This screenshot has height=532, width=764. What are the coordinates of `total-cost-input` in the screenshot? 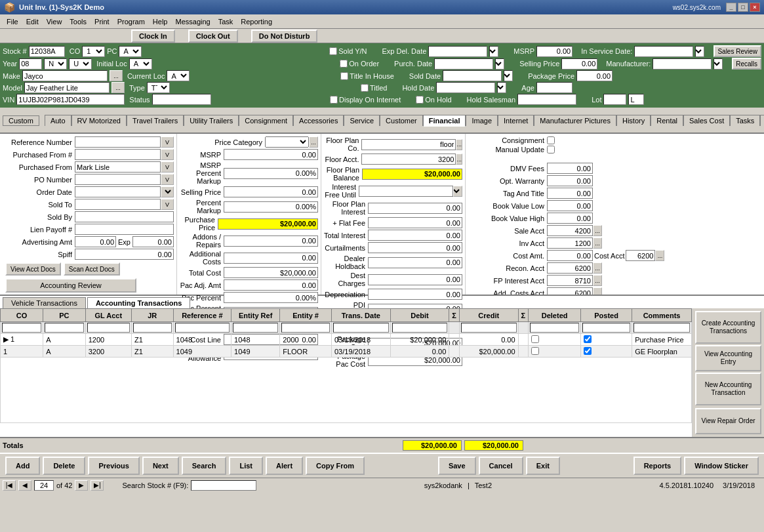 It's located at (271, 273).